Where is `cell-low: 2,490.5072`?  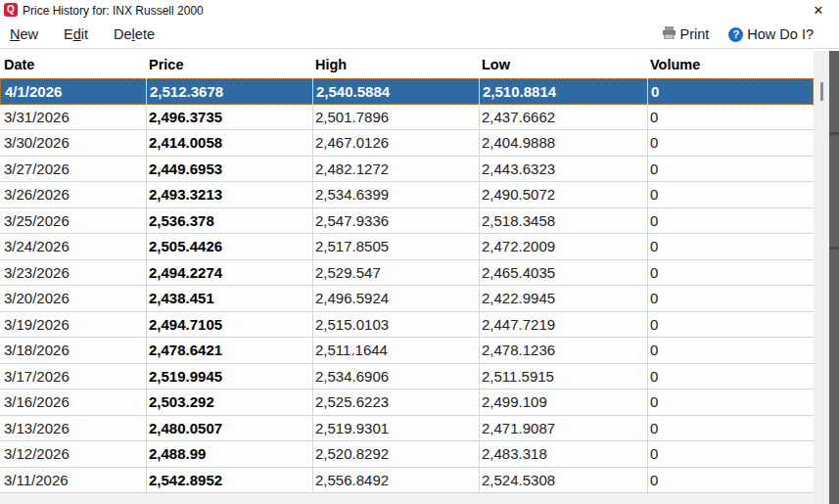 cell-low: 2,490.5072 is located at coordinates (519, 194).